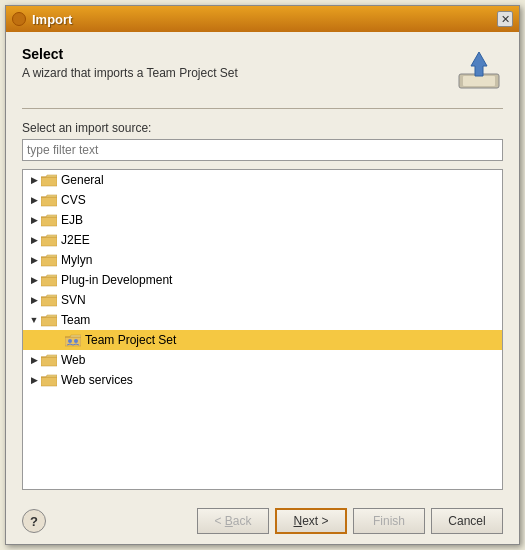 The height and width of the screenshot is (550, 525). I want to click on folder-icon-web-services, so click(49, 380).